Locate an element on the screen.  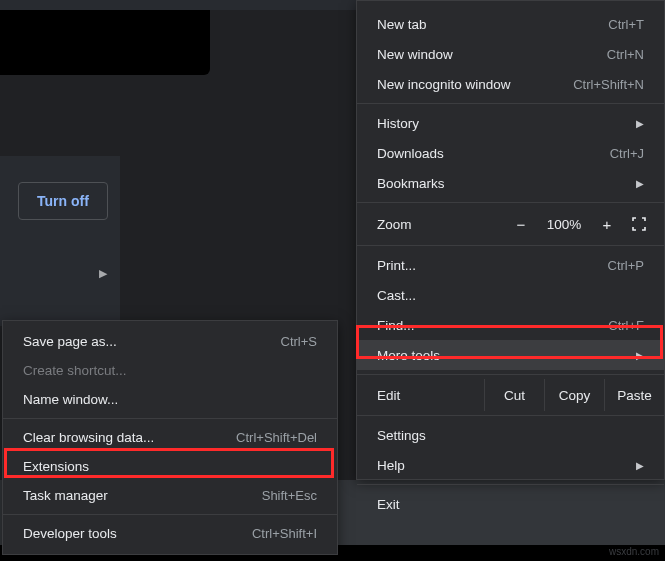
menu-label: More tools is located at coordinates (408, 356).